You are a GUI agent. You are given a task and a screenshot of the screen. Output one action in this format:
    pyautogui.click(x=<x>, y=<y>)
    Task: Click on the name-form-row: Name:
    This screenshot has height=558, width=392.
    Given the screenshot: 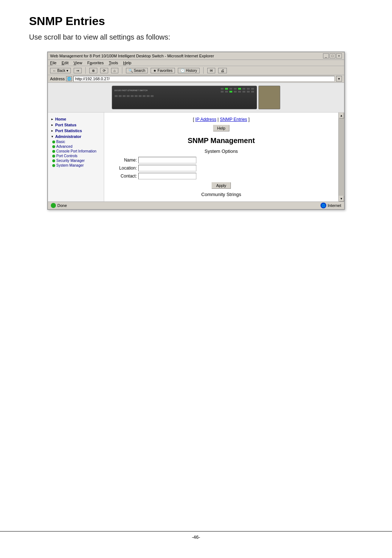 What is the action you would take?
    pyautogui.click(x=221, y=160)
    